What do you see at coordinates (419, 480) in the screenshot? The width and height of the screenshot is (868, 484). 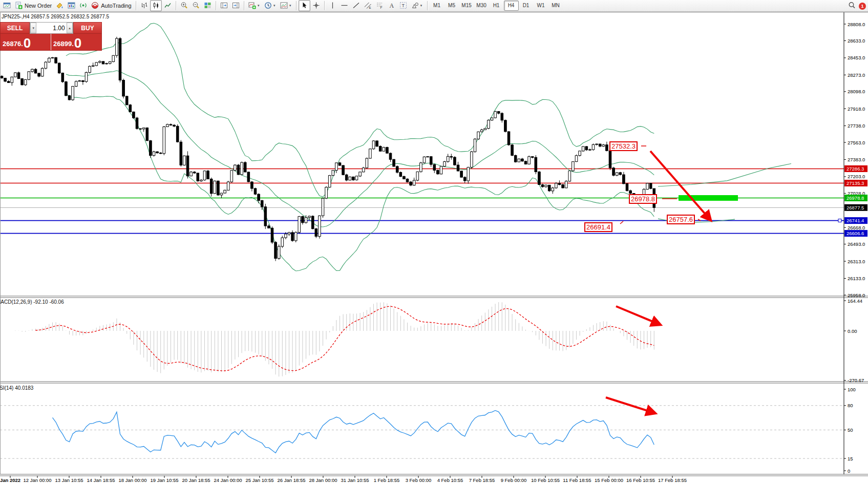 I see `svg-text: 3 Feb 00:00` at bounding box center [419, 480].